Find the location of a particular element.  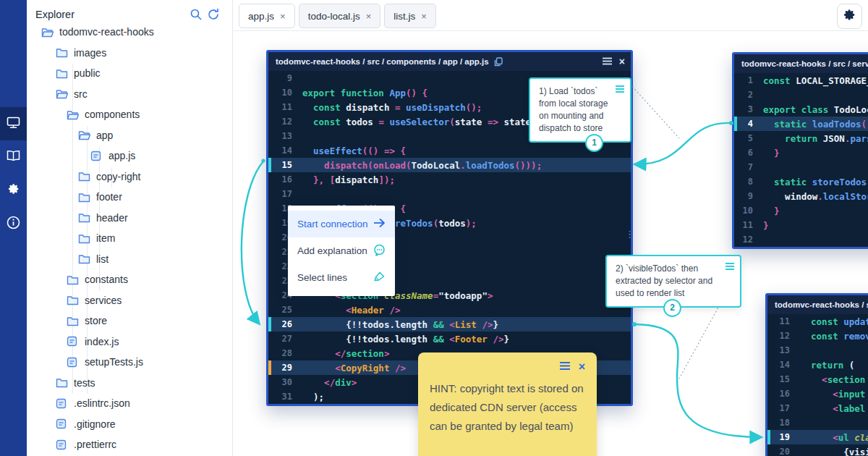

code-line-19: 19 <ul className= is located at coordinates (817, 437).